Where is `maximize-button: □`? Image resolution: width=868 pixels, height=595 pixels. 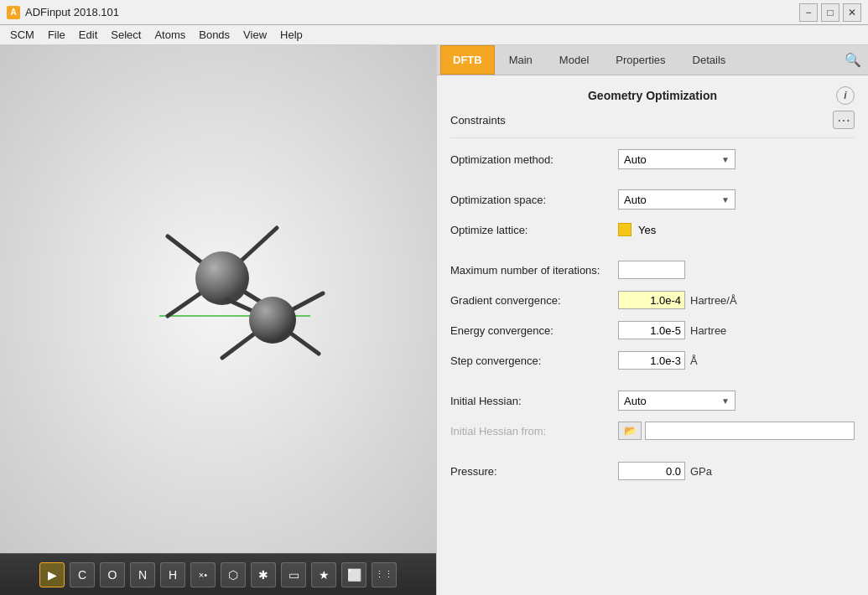 maximize-button: □ is located at coordinates (830, 13).